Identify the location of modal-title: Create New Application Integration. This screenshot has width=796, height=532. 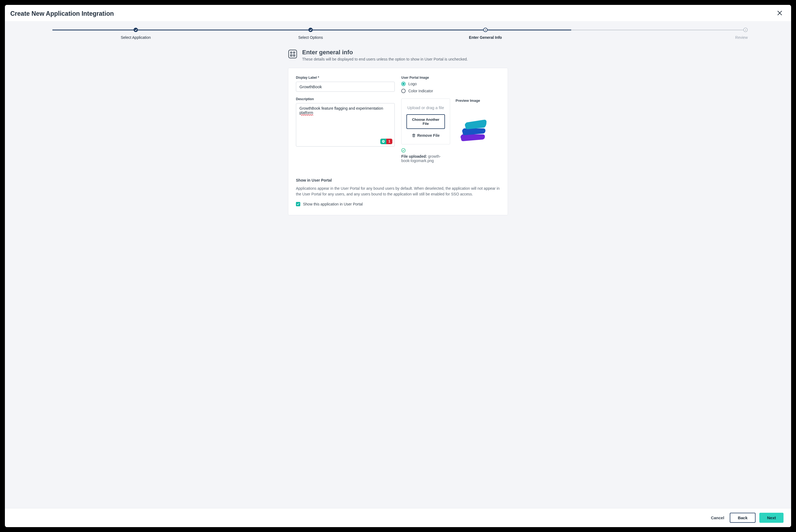
(62, 14).